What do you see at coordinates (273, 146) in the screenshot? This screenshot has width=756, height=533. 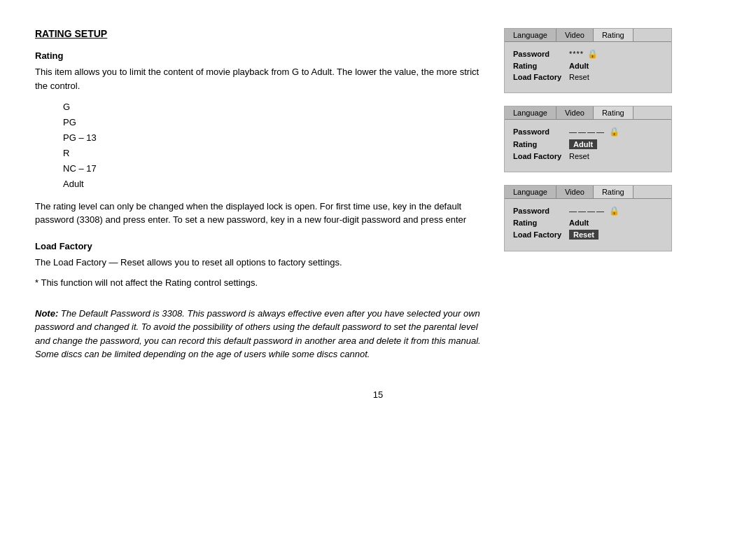 I see `rating-list: G PG PG – 13 R NC – 17 Adult` at bounding box center [273, 146].